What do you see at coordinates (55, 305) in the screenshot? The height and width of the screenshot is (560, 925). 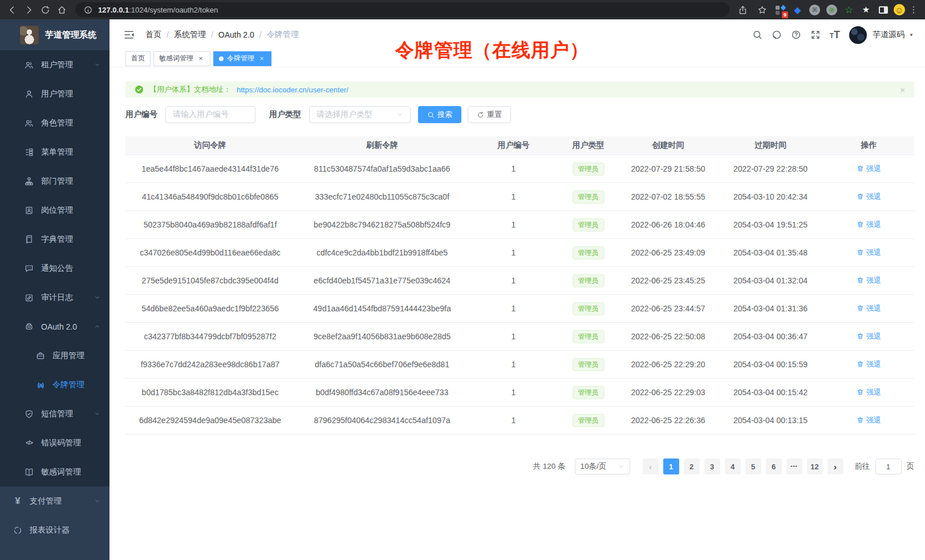 I see `sidebar-menu: 租户管理用户管理角色管理菜单管理部门管理岗位管理字典管理通知公告审计日志OAut…` at bounding box center [55, 305].